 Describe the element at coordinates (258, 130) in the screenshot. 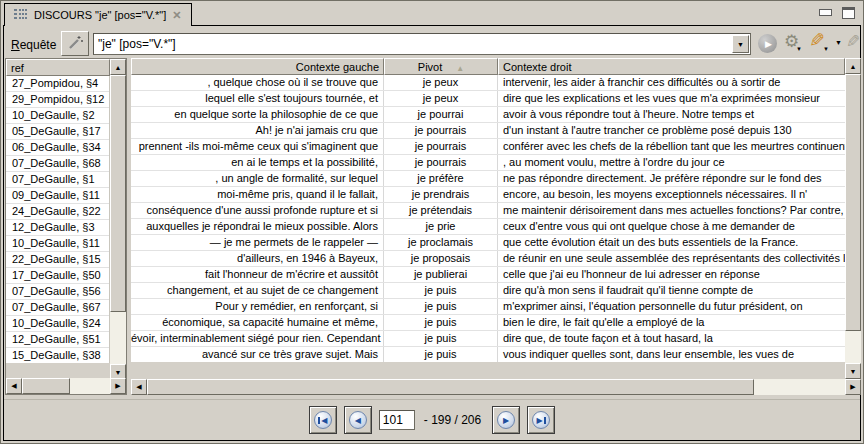

I see `left-context-cell: Ah! je n'ai jamais cru que` at that location.